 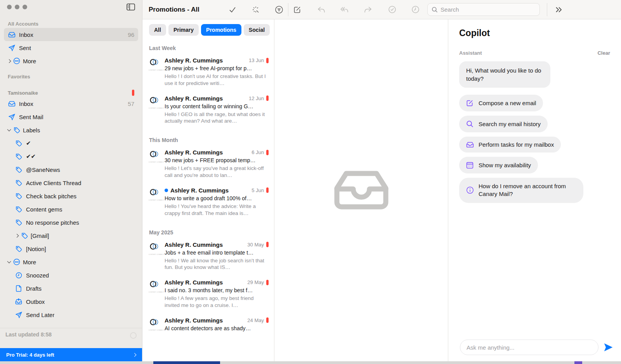 I want to click on suggestion-availability: Show my availability, so click(x=498, y=165).